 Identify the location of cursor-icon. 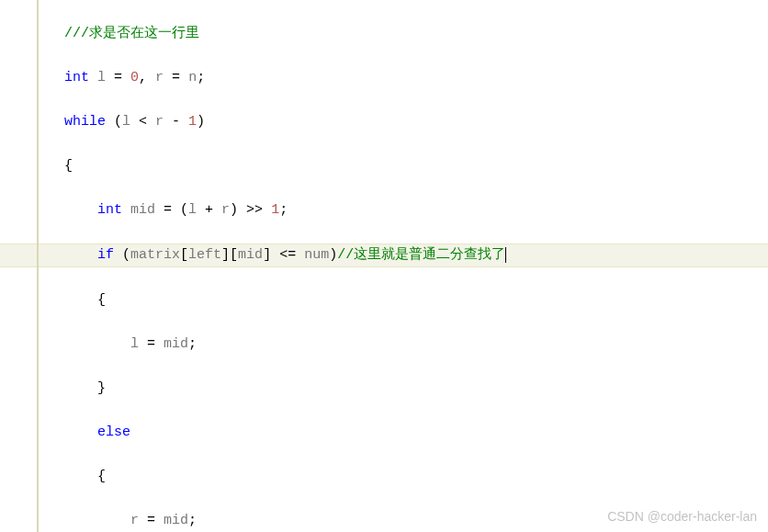
(505, 255).